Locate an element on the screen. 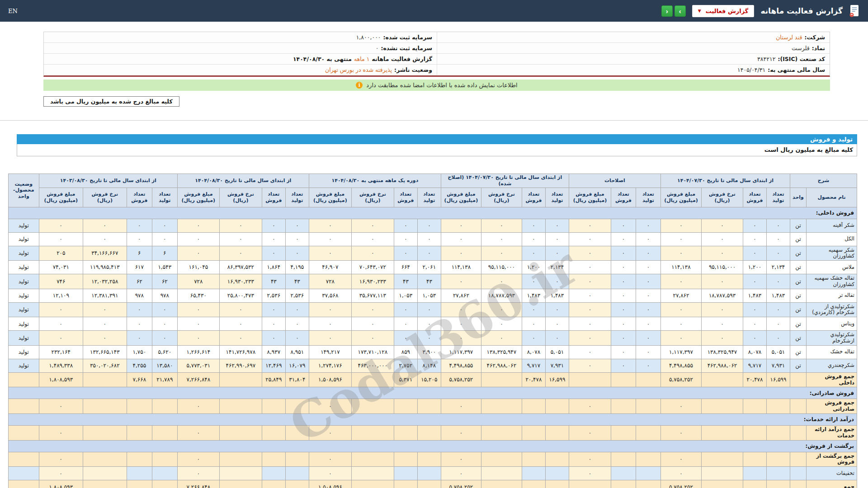  data-row: ملاستن۲,۱۳۴۱,۲۰۰۹۵,۱۱۵,۰۰۰۱۱۴,۱۳۸۰۰۰۲,۱۳… is located at coordinates (432, 267).